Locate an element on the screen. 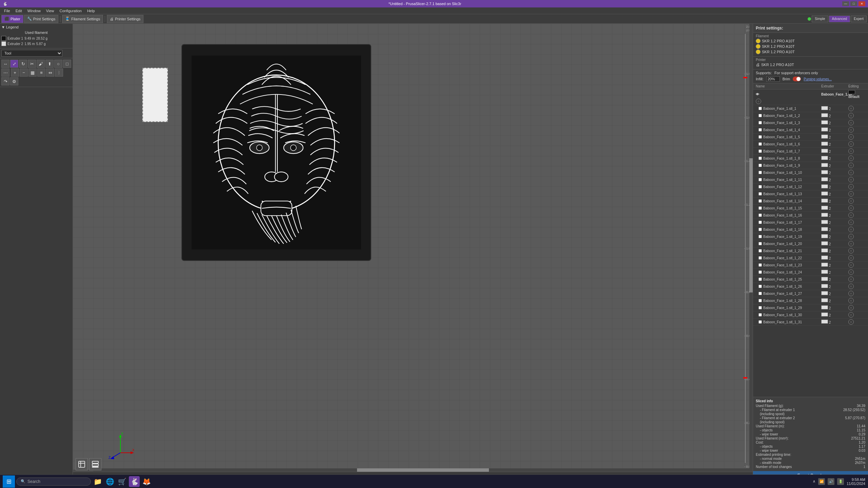 The image size is (868, 488). obj-checkbox: Baboon_Face_1.stl_1_2 is located at coordinates (790, 116).